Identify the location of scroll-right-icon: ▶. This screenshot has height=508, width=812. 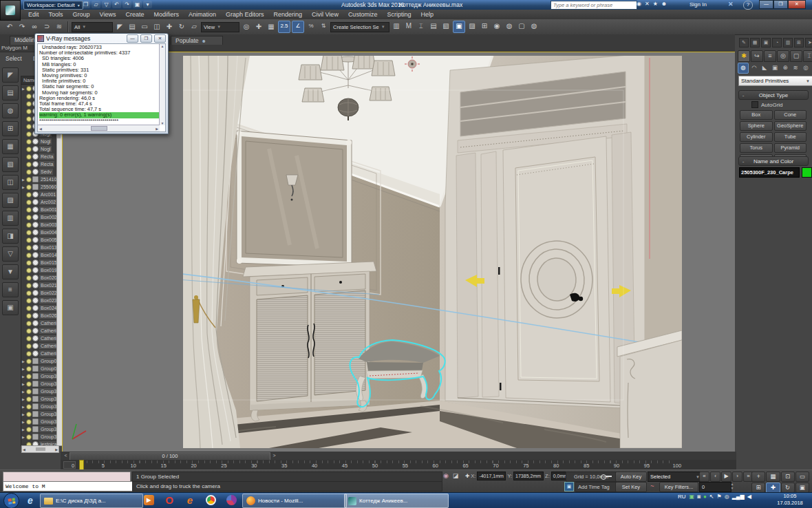
(157, 129).